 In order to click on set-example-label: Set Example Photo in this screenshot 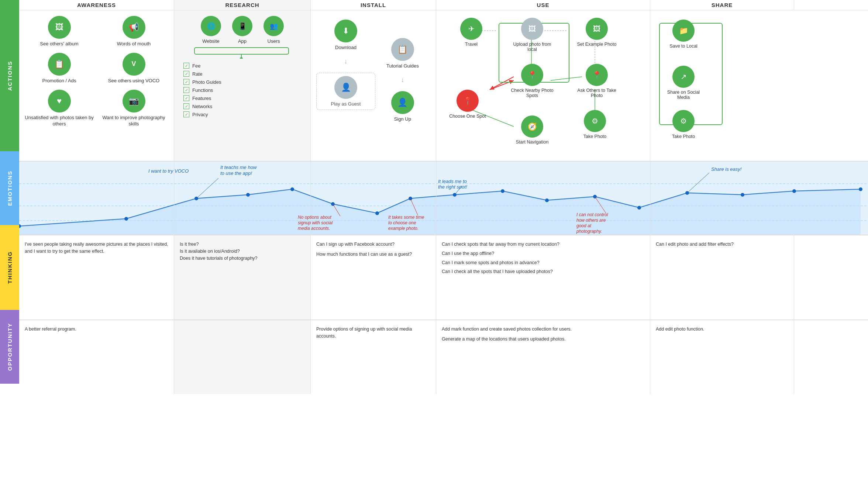, I will do `click(596, 44)`.